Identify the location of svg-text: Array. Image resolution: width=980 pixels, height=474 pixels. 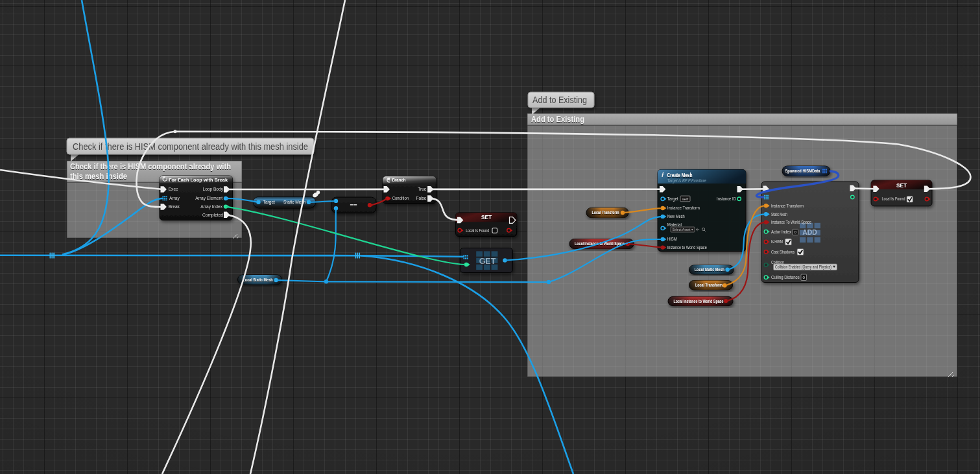
(174, 198).